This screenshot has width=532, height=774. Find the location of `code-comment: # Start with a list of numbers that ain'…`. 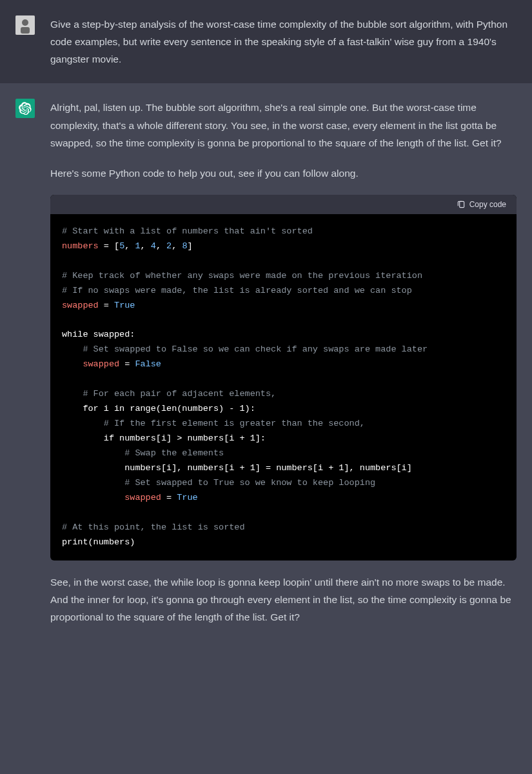

code-comment: # Start with a list of numbers that ain'… is located at coordinates (187, 231).